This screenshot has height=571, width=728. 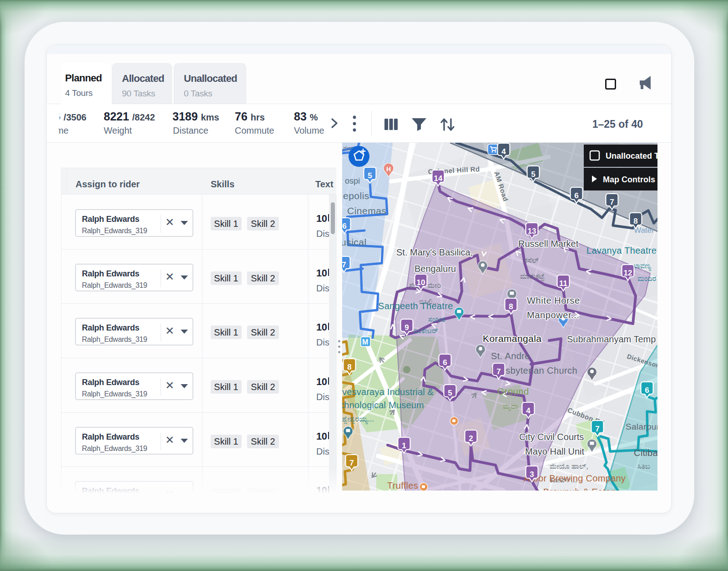 What do you see at coordinates (407, 327) in the screenshot?
I see `svg-text: 9` at bounding box center [407, 327].